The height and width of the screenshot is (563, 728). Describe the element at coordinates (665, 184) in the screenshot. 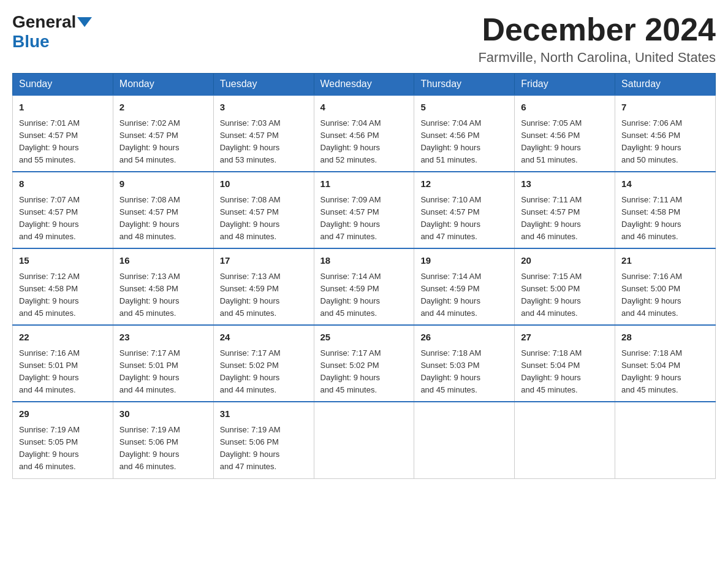

I see `day-number: 14` at that location.